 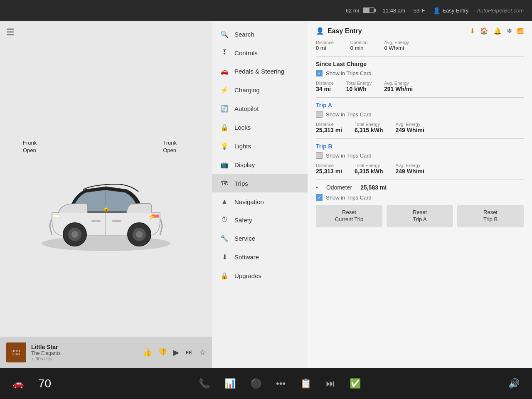 What do you see at coordinates (319, 73) in the screenshot?
I see `last-charge-checkbox` at bounding box center [319, 73].